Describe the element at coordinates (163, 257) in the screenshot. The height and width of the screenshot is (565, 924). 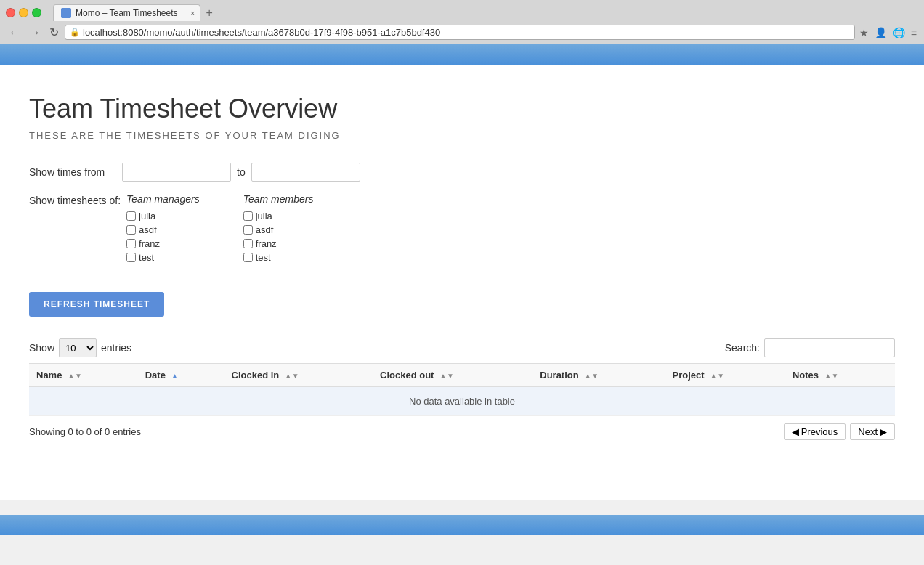
I see `manager-test-item: test` at that location.